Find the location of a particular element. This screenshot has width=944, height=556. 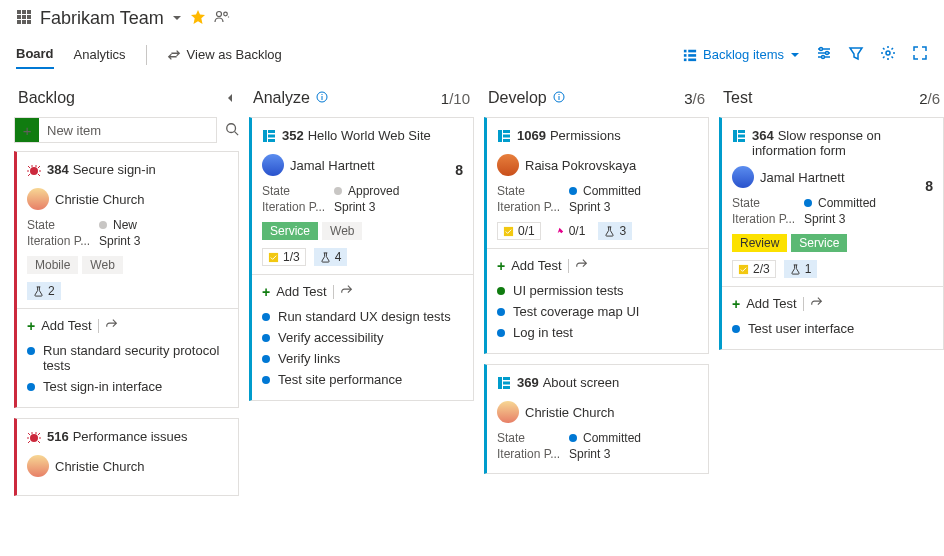

team-dropdown-icon is located at coordinates (177, 18).